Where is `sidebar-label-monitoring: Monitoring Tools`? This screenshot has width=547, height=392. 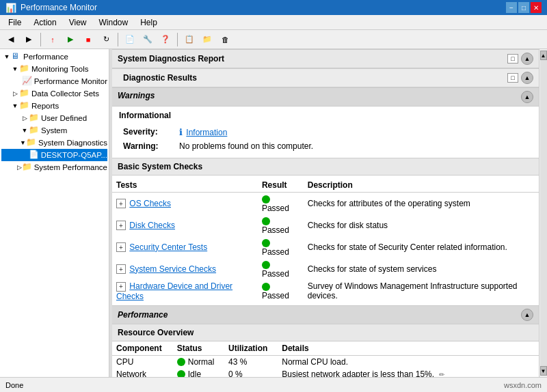
sidebar-label-monitoring: Monitoring Tools is located at coordinates (60, 69).